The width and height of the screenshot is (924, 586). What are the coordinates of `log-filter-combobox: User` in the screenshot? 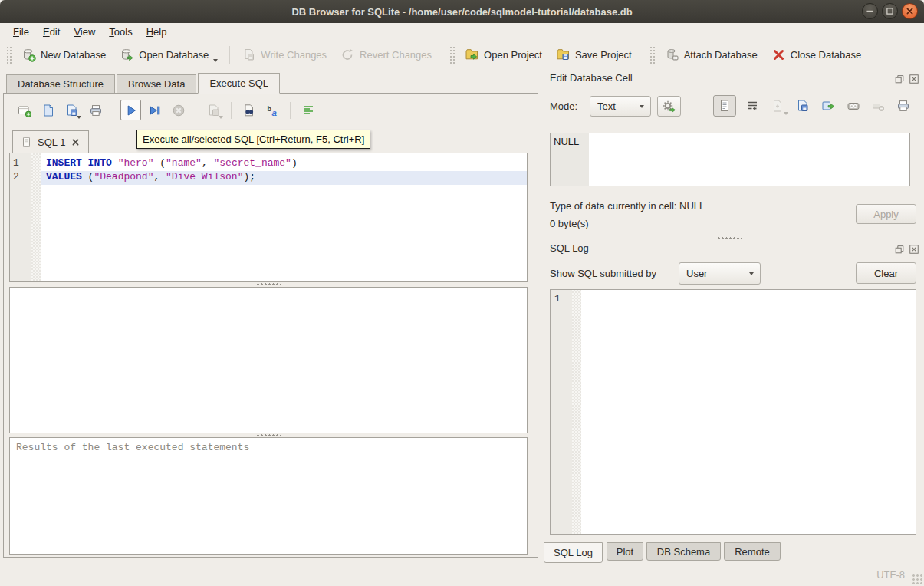 It's located at (719, 273).